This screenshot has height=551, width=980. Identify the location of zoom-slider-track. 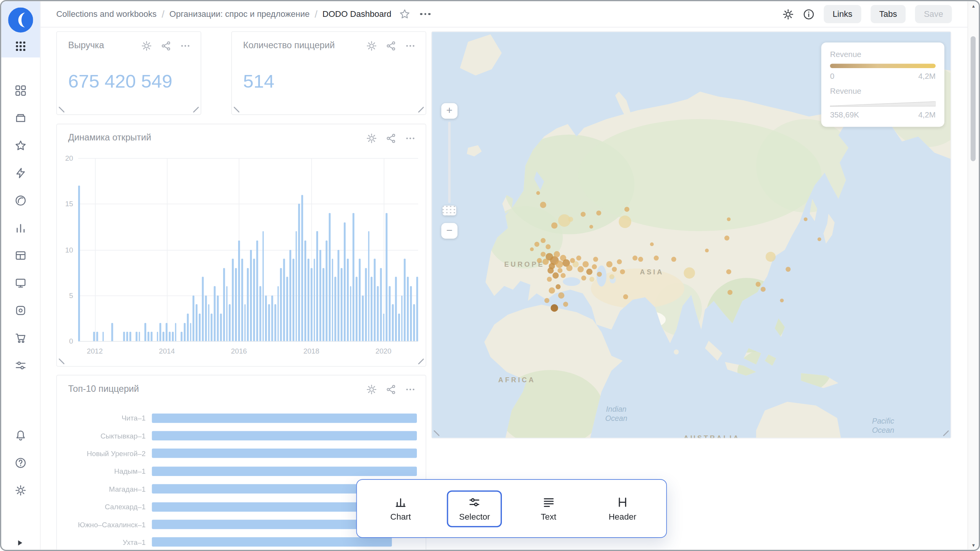
(449, 162).